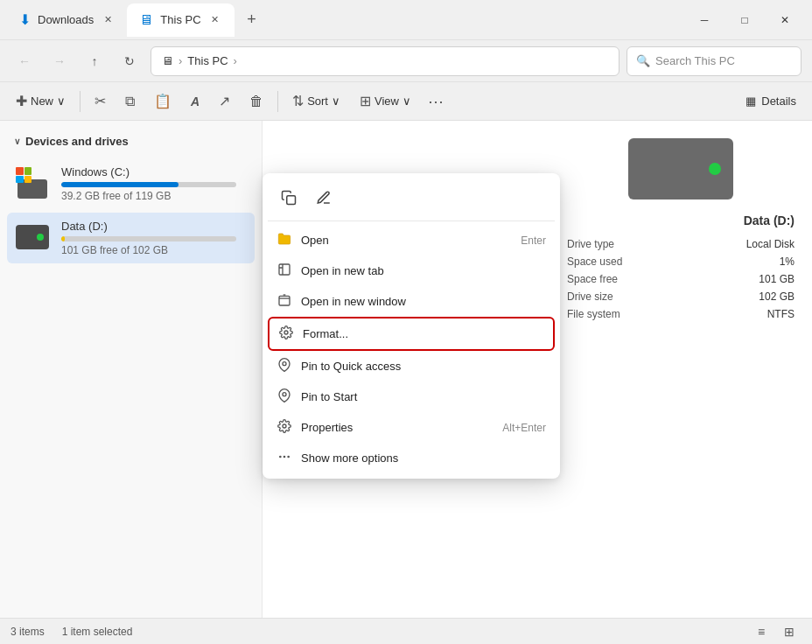 The height and width of the screenshot is (644, 812). I want to click on path-sep-1: ›, so click(180, 61).